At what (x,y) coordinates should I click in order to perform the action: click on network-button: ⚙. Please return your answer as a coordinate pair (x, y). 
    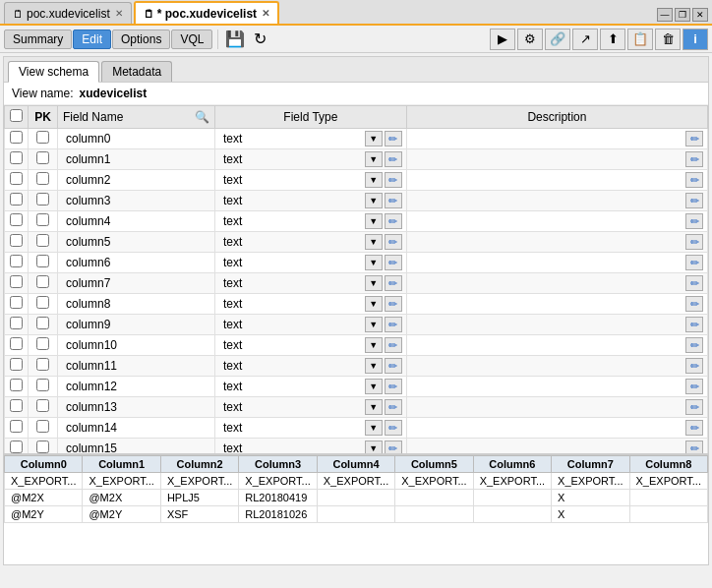
    Looking at the image, I should click on (530, 39).